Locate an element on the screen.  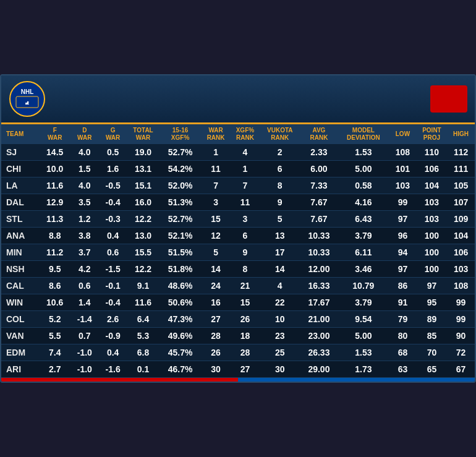
cell-avg_rank: 23.00 is located at coordinates (319, 336).